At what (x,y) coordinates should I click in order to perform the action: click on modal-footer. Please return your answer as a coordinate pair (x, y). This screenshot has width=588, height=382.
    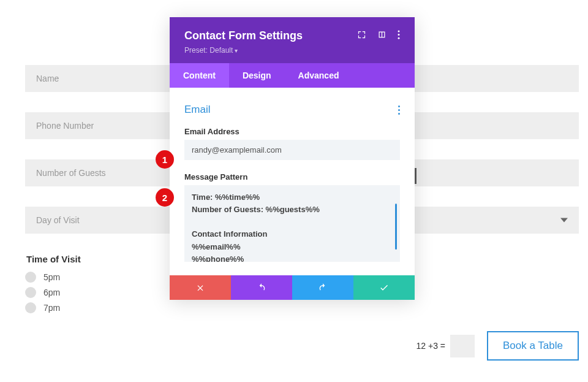
    Looking at the image, I should click on (292, 288).